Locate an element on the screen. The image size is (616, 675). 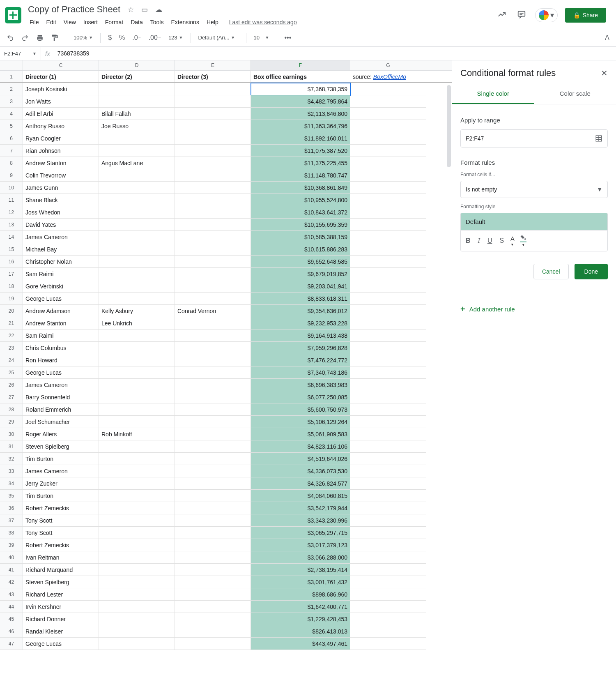
cell: $3,066,288,000 is located at coordinates (301, 558).